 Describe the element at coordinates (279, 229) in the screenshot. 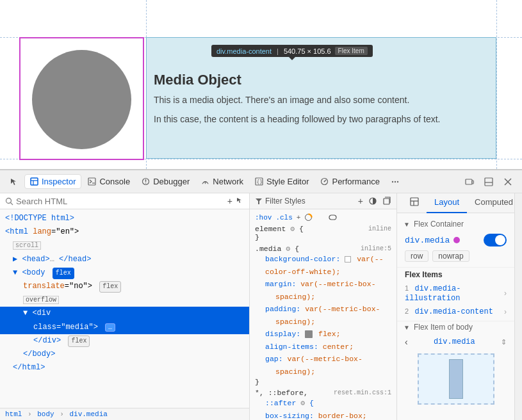

I see `style-selector: element ⚙ {` at that location.